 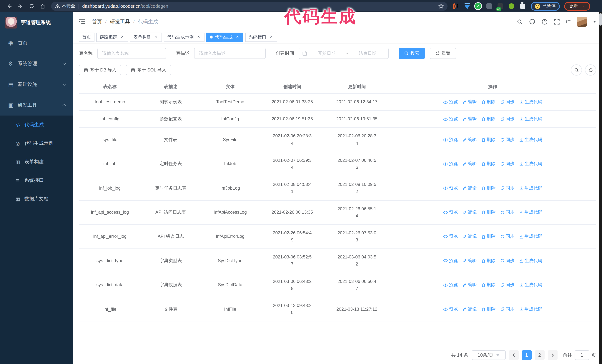 I want to click on gem-extension-icon, so click(x=467, y=6).